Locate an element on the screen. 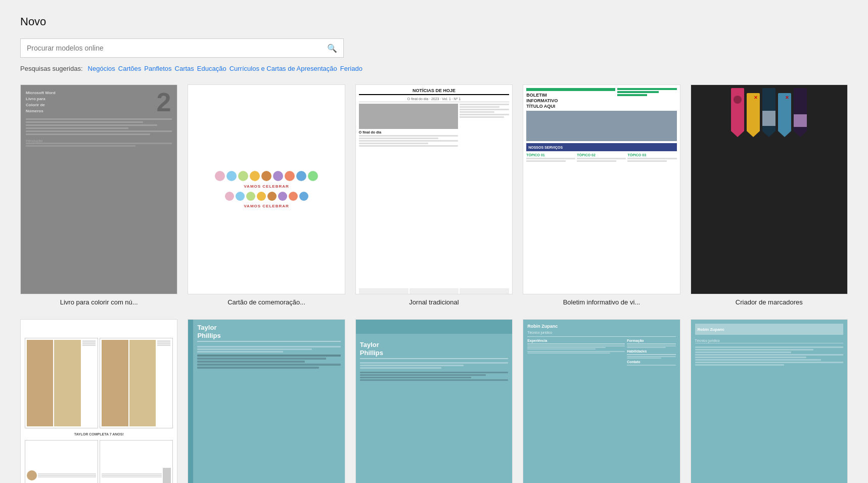  template-label: Boletim informativo de vi... is located at coordinates (602, 302).